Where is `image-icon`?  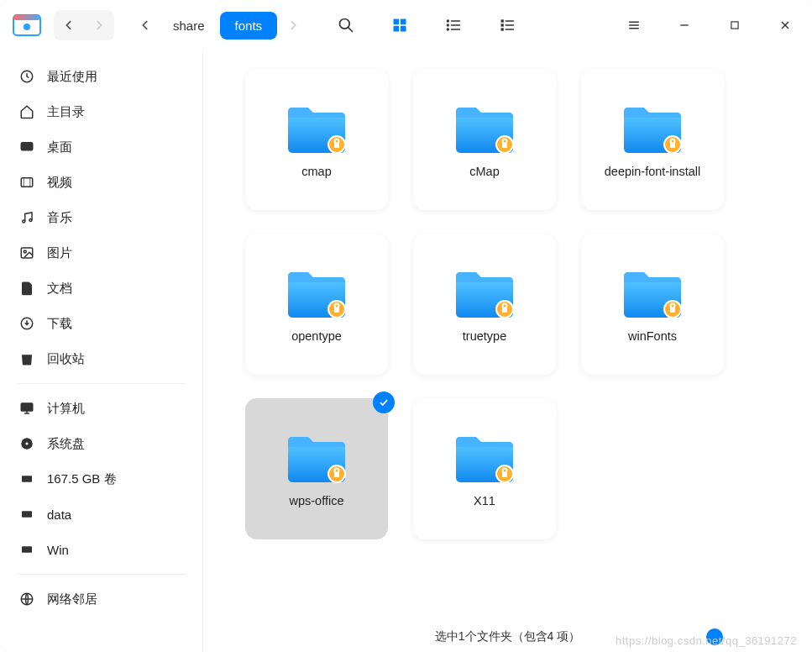 image-icon is located at coordinates (27, 253).